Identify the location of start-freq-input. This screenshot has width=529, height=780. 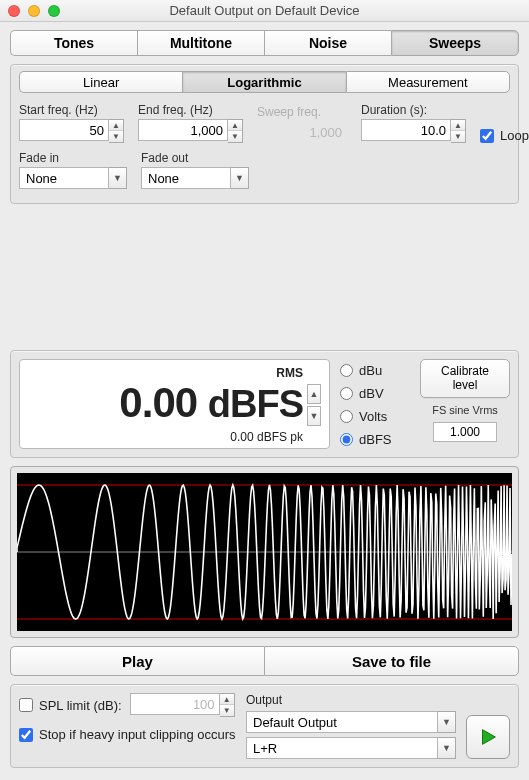
(64, 130).